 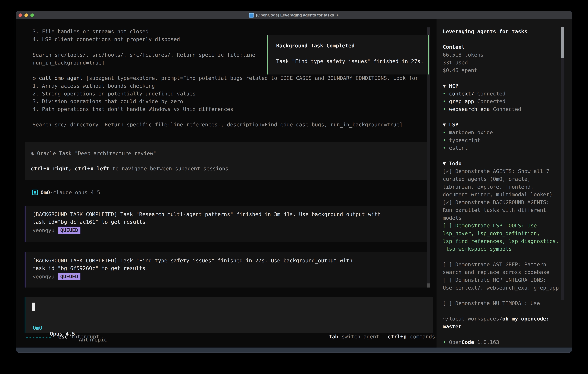 I want to click on background-task-message: [BACKGROUND TASK COMPLETED] Task "Find t…, so click(x=227, y=270).